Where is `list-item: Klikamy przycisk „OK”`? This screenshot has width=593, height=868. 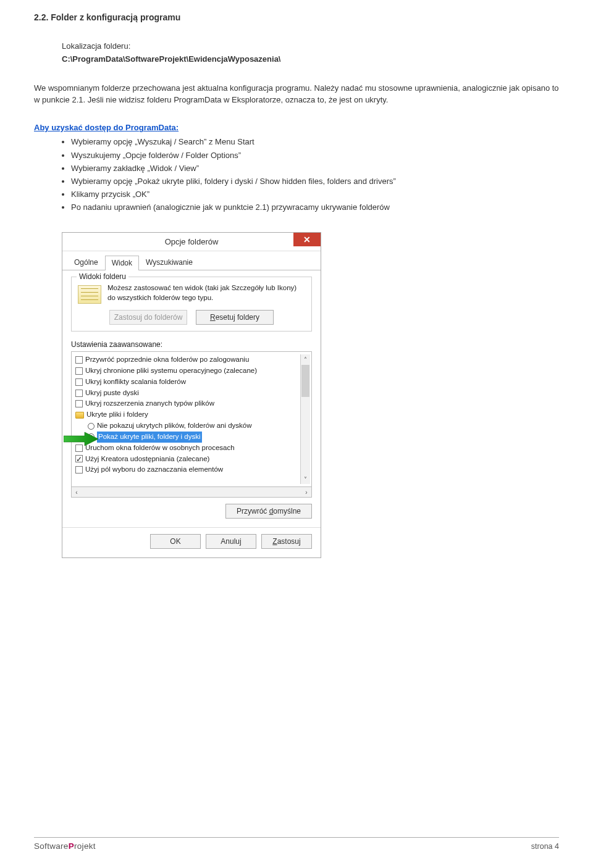
list-item: Klikamy przycisk „OK” is located at coordinates (315, 194).